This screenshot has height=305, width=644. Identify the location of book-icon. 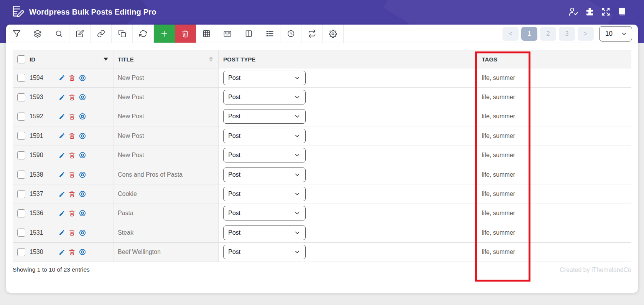
(622, 12).